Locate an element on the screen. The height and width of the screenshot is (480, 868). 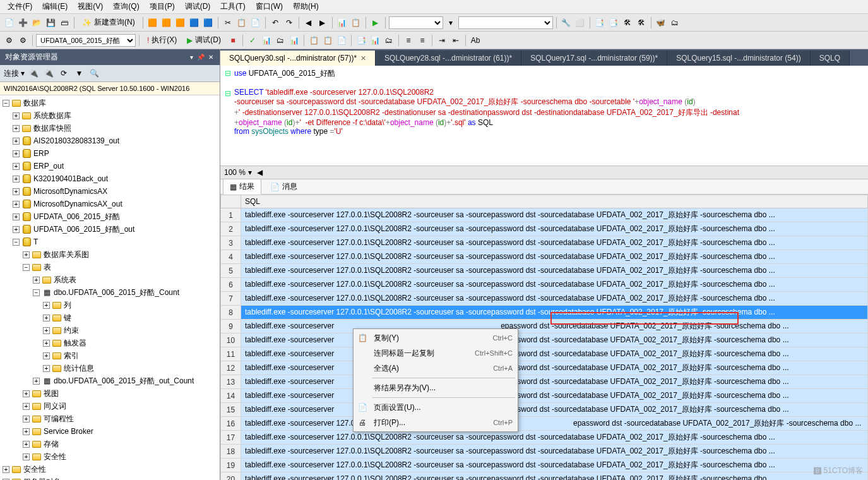
save-all-icon: 🗃 is located at coordinates (64, 23).